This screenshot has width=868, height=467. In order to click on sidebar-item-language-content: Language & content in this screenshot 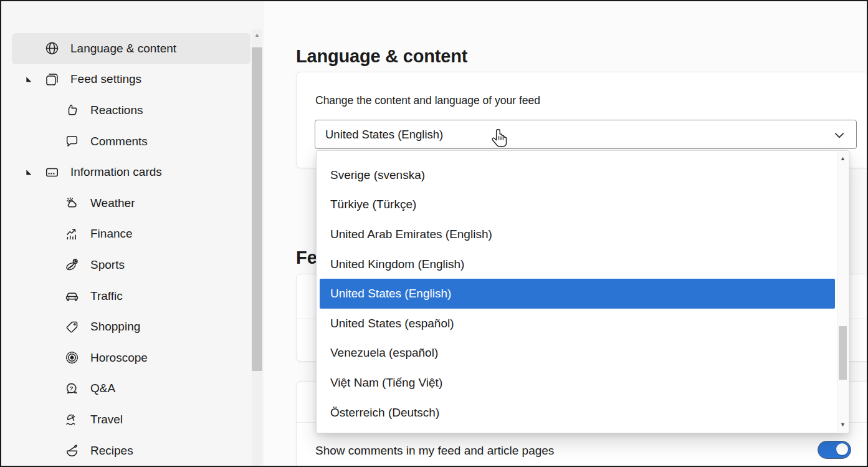, I will do `click(131, 49)`.